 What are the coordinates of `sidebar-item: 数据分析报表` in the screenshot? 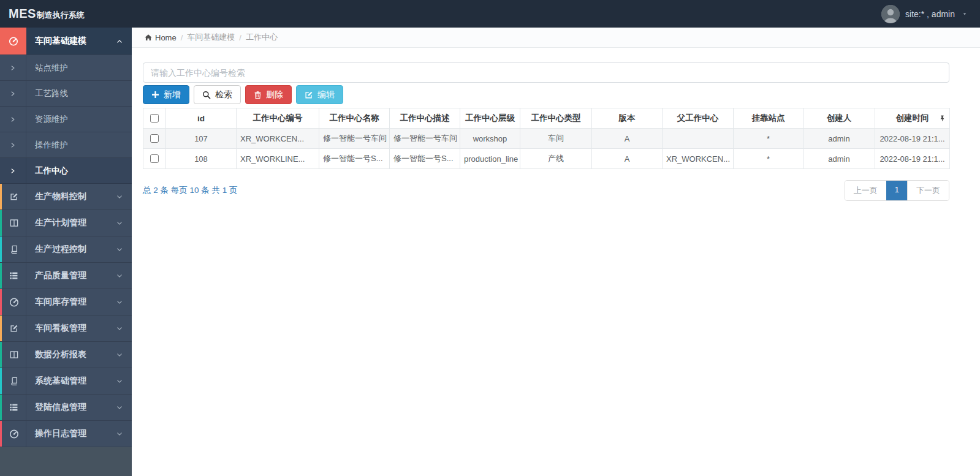 It's located at (66, 355).